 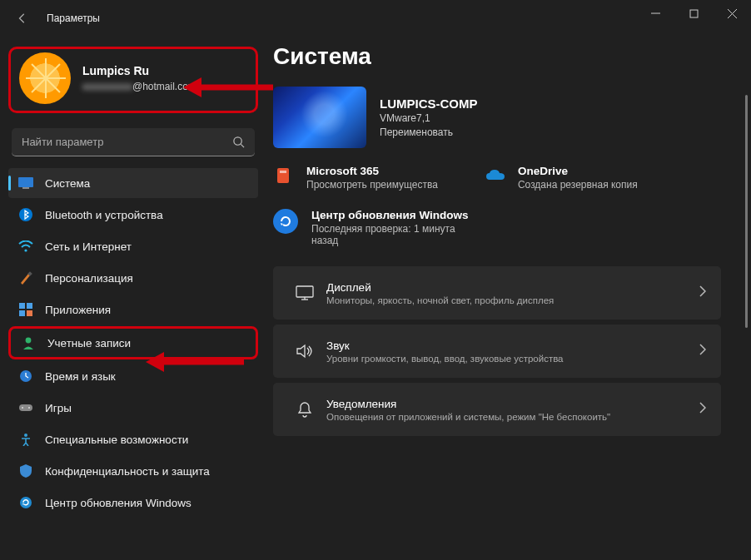 I want to click on card-display: Дисплей Мониторы, яркость, ночной свет, …, so click(x=497, y=293).